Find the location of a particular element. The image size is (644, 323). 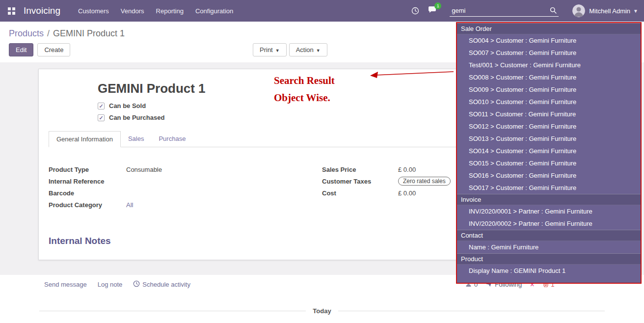

menu-item-reporting: Reporting is located at coordinates (170, 11).